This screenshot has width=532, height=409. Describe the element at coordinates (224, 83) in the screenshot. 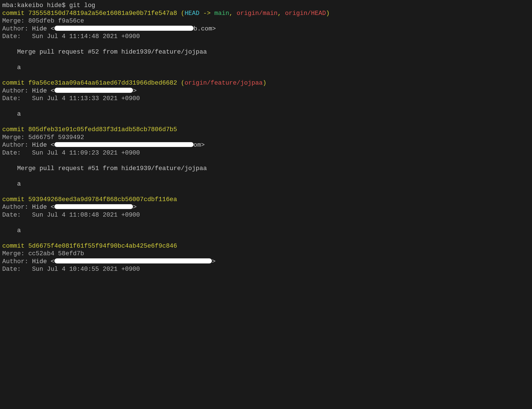

I see `ref-remote: origin/feature/jojpaa` at that location.